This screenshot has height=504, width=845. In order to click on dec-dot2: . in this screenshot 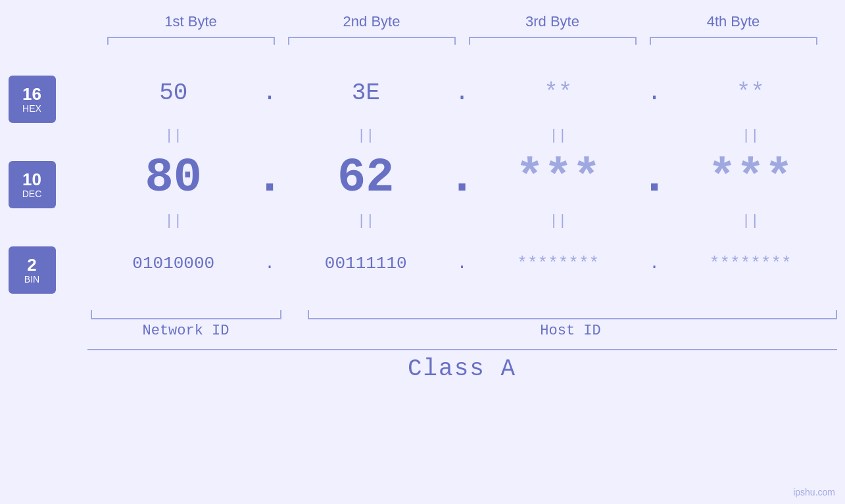, I will do `click(462, 178)`.